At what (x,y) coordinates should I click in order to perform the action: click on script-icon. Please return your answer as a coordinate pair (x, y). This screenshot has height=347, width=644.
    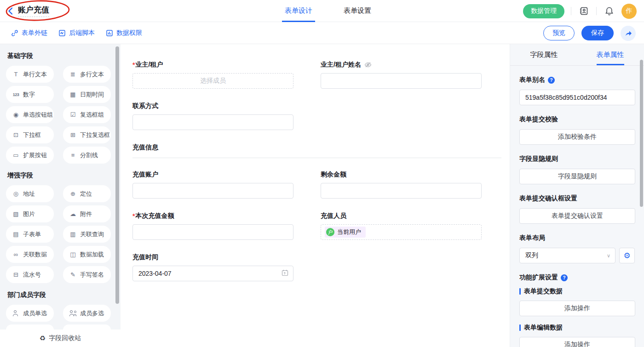
    Looking at the image, I should click on (62, 33).